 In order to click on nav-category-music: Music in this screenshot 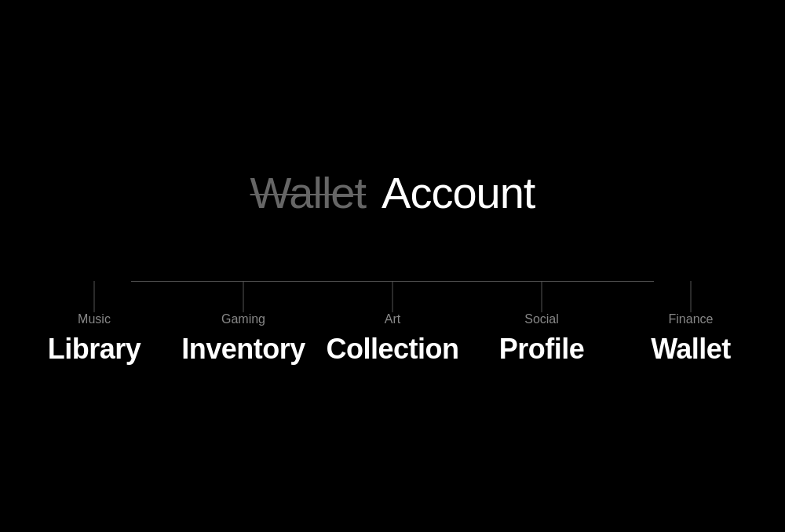, I will do `click(94, 319)`.